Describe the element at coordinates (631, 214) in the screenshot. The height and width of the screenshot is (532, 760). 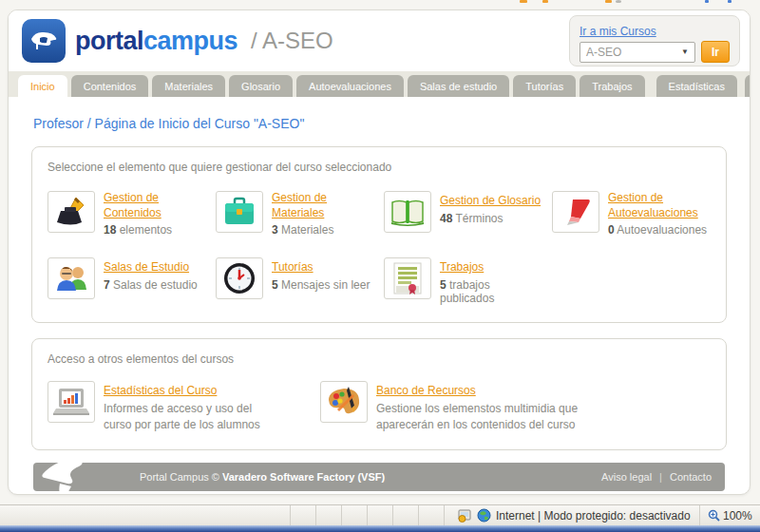
I see `item-gestion-autoevaluaciones: Gestion de Autoevaluaciones 0 Autoevalua…` at that location.